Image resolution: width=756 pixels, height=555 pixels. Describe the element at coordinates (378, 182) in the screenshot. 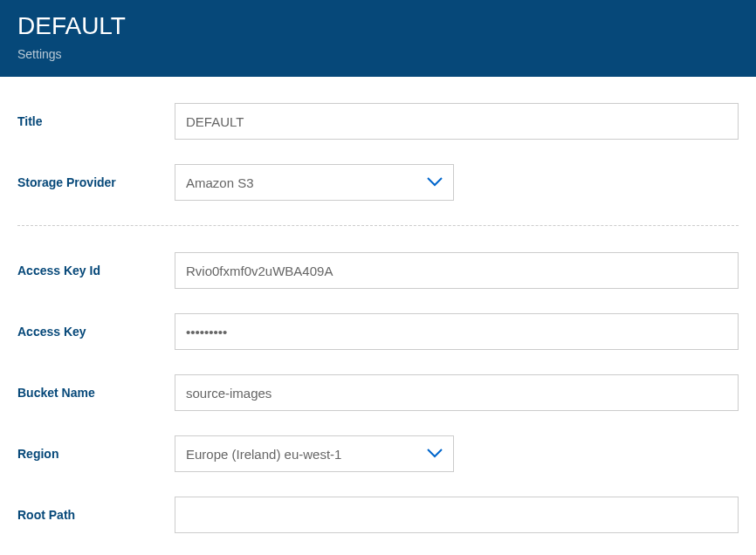

I see `storage-provider-row: Storage Provider Amazon S3` at that location.